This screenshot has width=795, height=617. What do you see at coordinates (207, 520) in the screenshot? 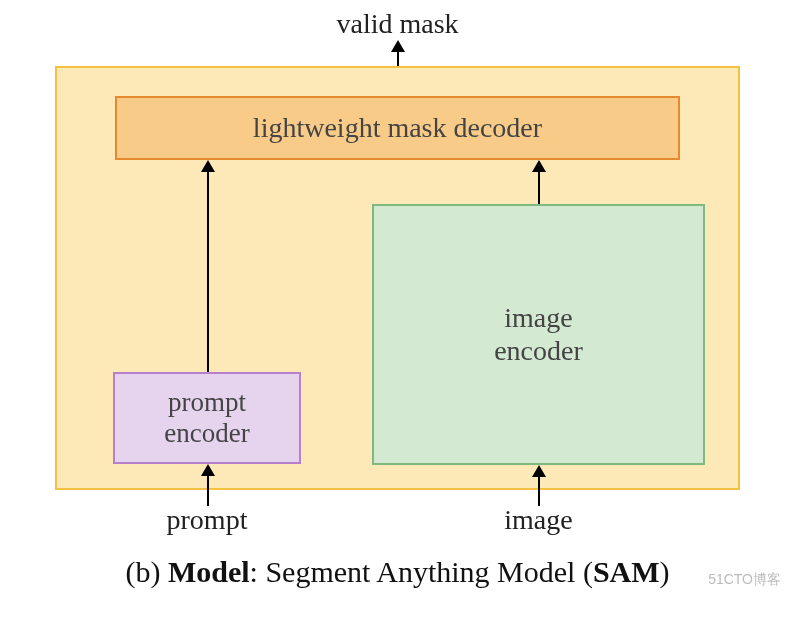
I see `prompt-input-label: prompt` at bounding box center [207, 520].